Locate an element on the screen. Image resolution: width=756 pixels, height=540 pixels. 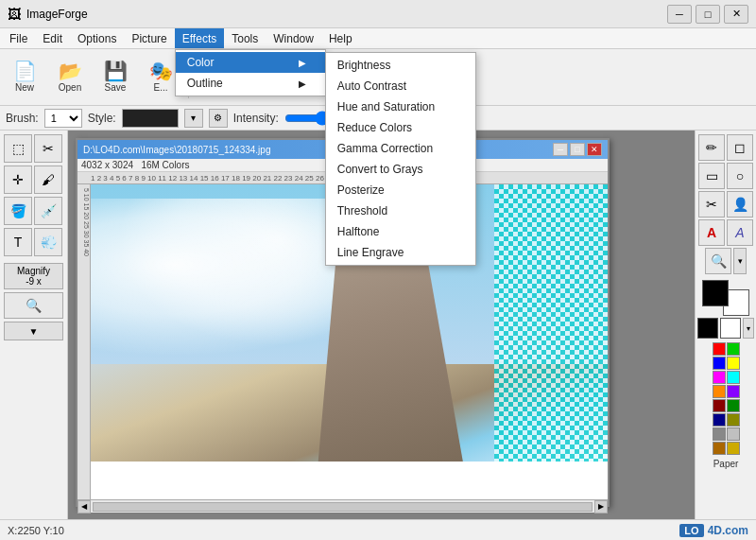
right-tool-row-2: ▭ ○ is located at coordinates (726, 176).